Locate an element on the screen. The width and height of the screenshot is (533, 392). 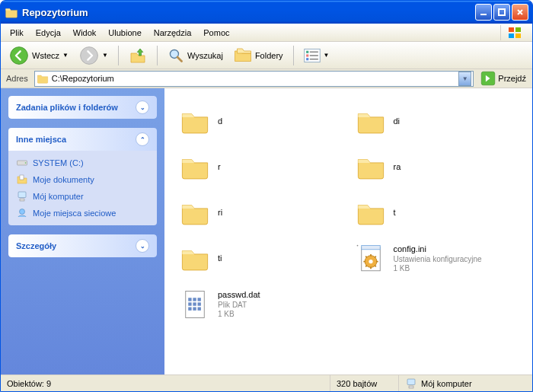
back-button: Wstecz ▼ is located at coordinates (39, 56).